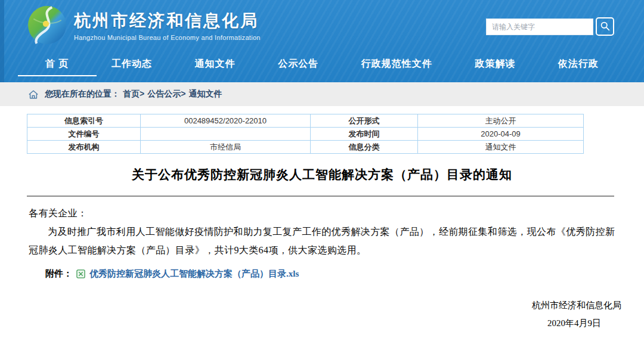 This screenshot has width=644, height=338. I want to click on table-row: 信息索引号 002489452/2020-22010 公开形式 主动公开, so click(305, 121).